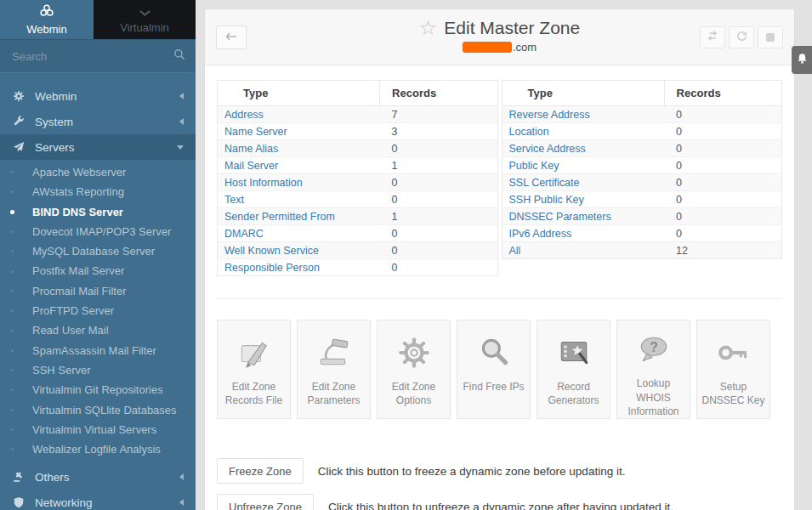 Image resolution: width=812 pixels, height=510 pixels. Describe the element at coordinates (583, 166) in the screenshot. I see `record-type-link: Public Key` at that location.